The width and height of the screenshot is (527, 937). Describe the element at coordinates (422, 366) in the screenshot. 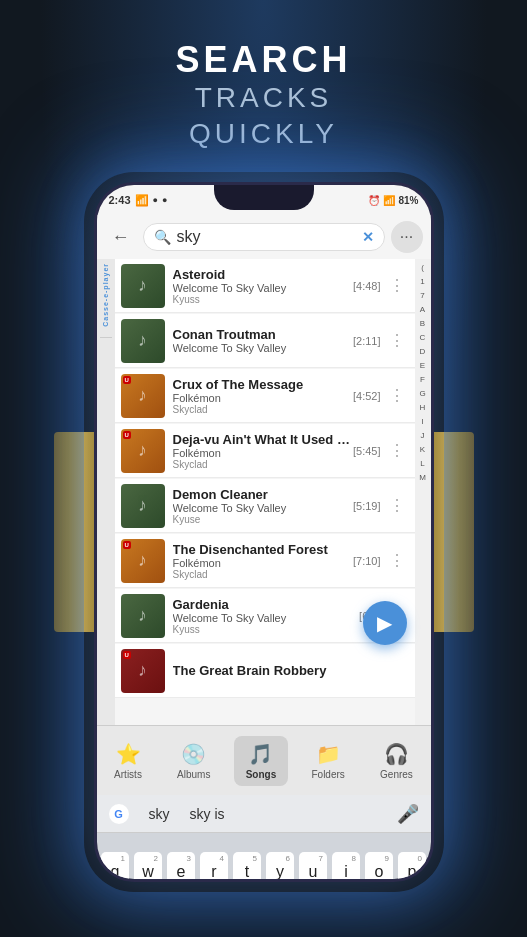

I see `alpha-letter: E` at that location.